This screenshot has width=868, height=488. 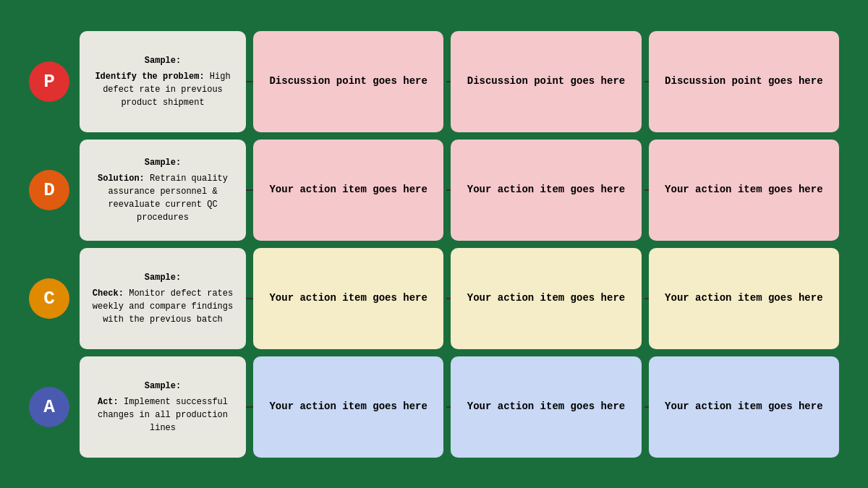 What do you see at coordinates (545, 190) in the screenshot?
I see `action-card-d-2: Your action item goes here` at bounding box center [545, 190].